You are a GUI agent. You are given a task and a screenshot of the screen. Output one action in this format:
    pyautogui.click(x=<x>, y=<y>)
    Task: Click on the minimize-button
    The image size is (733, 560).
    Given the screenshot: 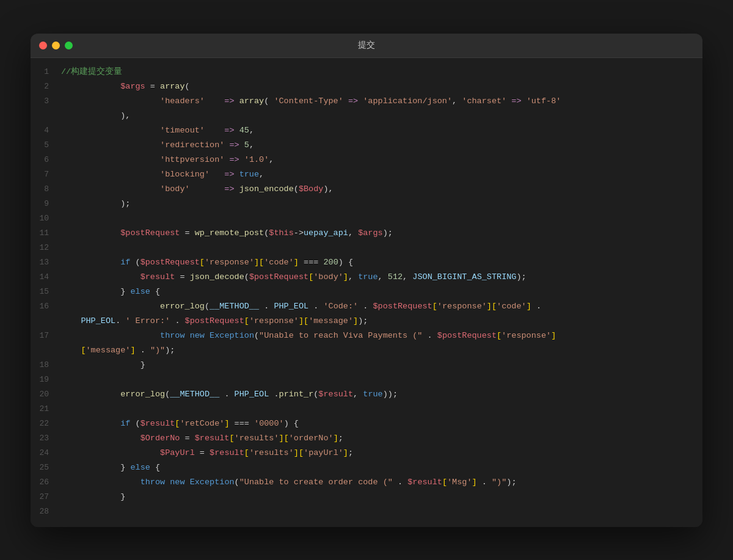 What is the action you would take?
    pyautogui.click(x=56, y=45)
    